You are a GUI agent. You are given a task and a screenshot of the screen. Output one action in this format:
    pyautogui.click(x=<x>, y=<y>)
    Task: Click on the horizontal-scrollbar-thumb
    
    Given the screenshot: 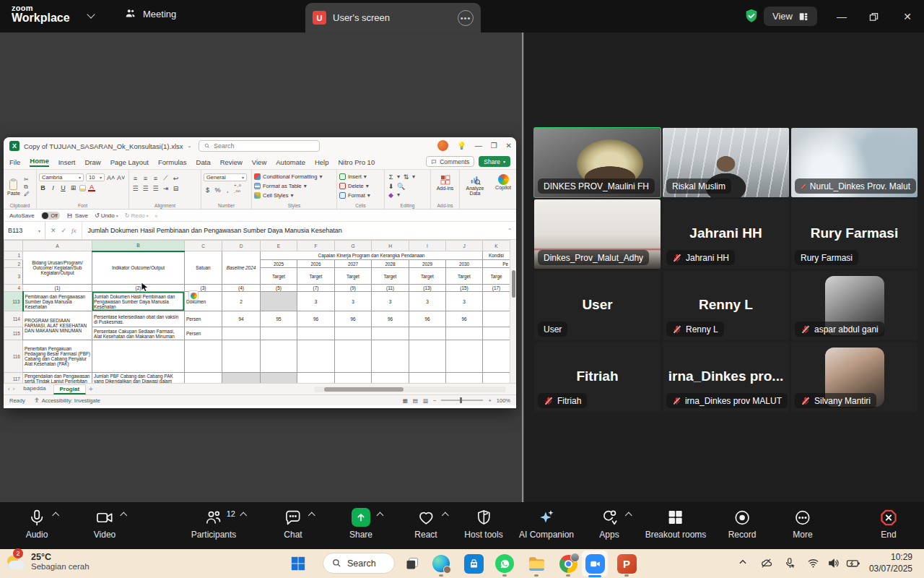 What is the action you would take?
    pyautogui.click(x=364, y=389)
    